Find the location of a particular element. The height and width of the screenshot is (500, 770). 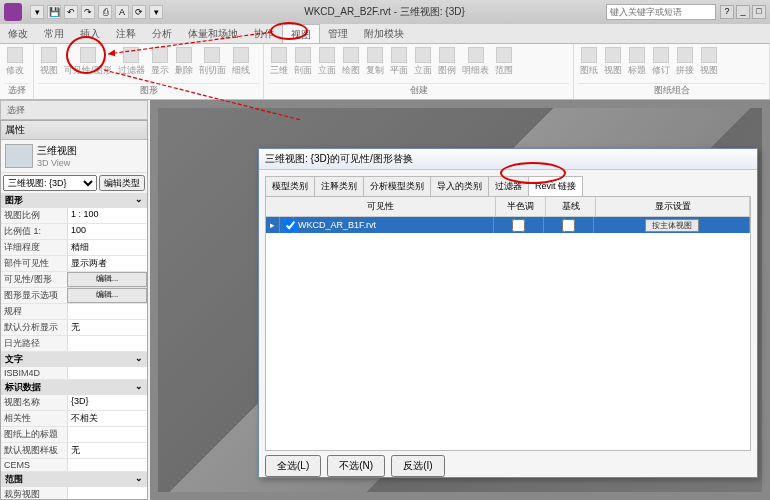

qat-undo-icon: ↶ is located at coordinates (71, 12).